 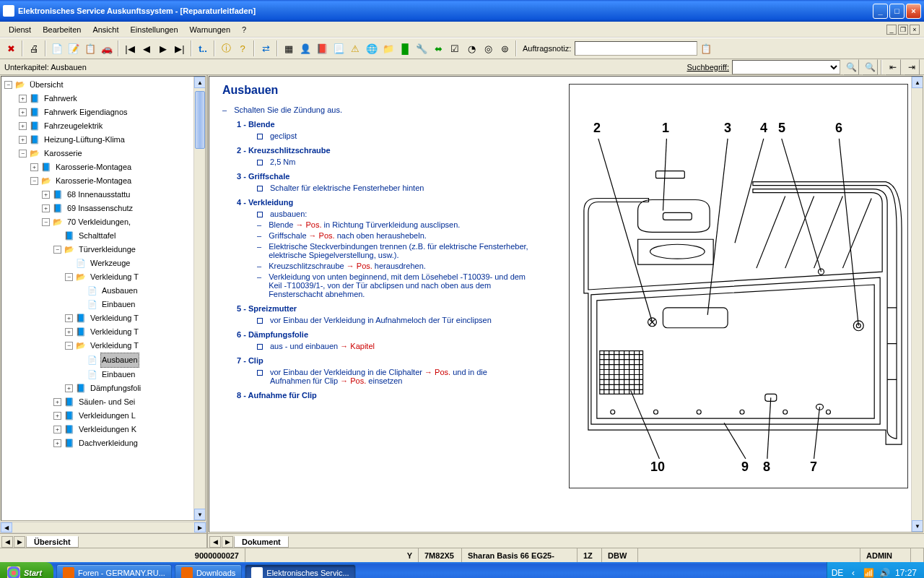 I want to click on tool-first-icon: |◀, so click(x=130, y=48).